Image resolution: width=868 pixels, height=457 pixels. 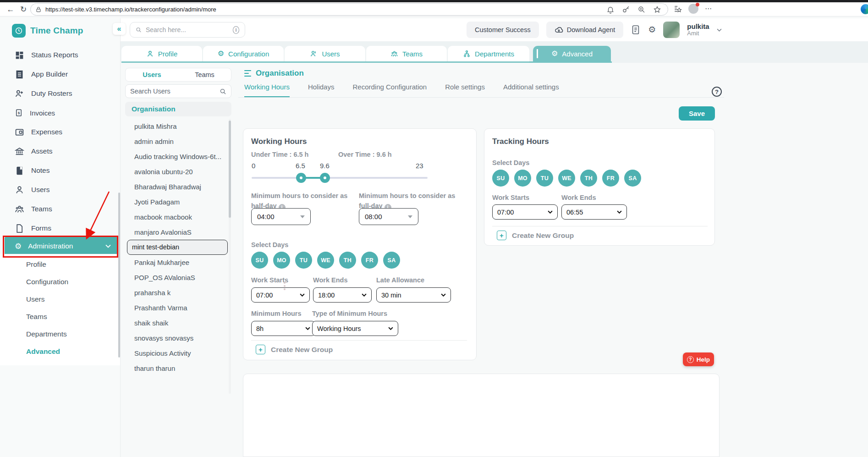 I want to click on list-item: praharsha k, so click(x=177, y=292).